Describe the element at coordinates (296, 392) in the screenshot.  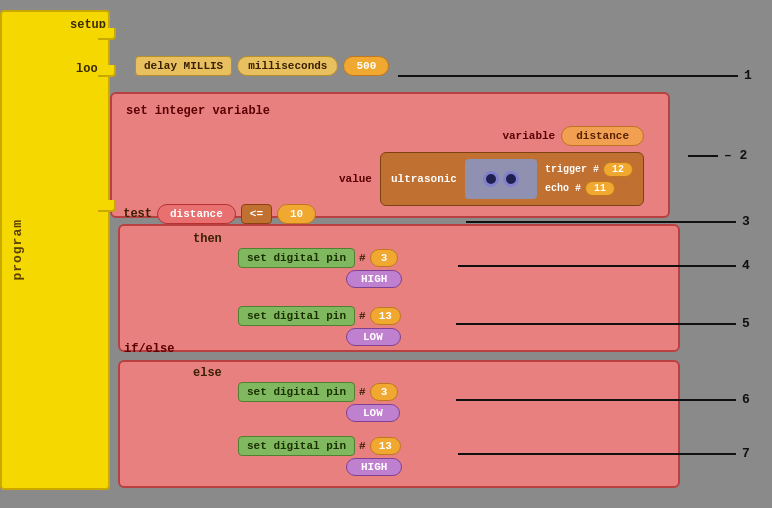
I see `digpin-label-3: set digital pin` at that location.